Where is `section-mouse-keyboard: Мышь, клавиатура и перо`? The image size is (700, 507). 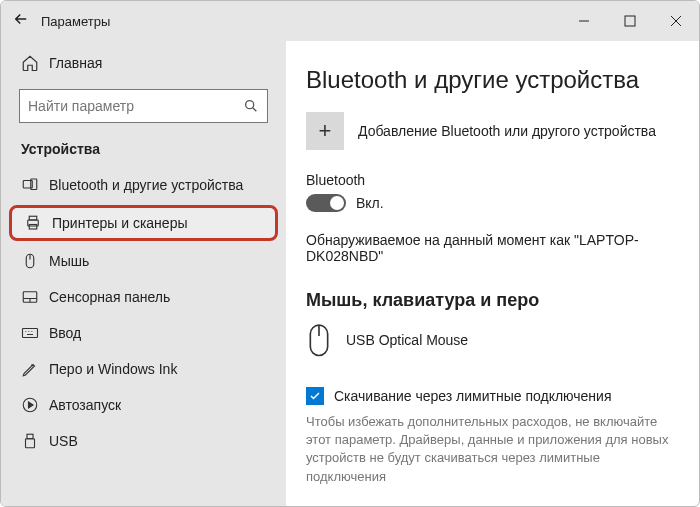 section-mouse-keyboard: Мышь, клавиатура и перо is located at coordinates (492, 300).